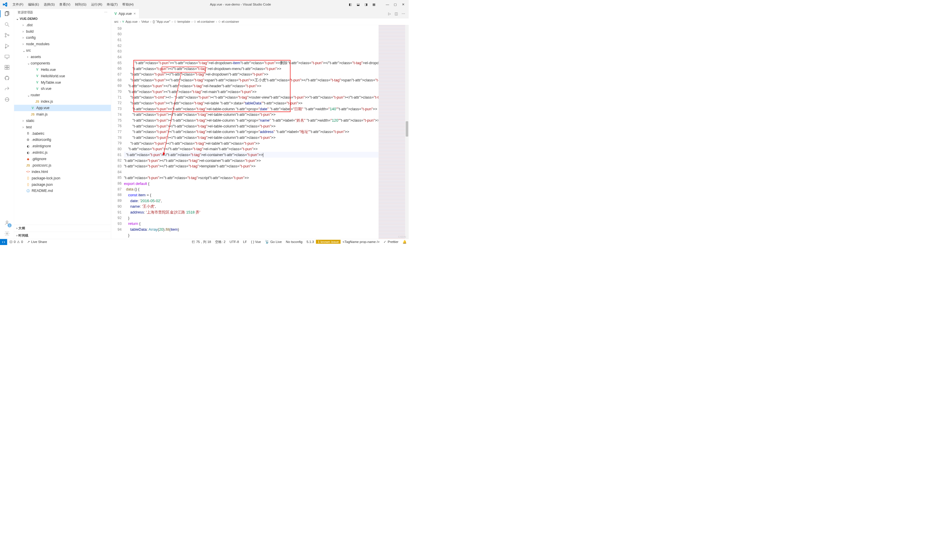 The image size is (934, 560). I want to click on tree-item: ◐.eslintrc.js, so click(63, 152).